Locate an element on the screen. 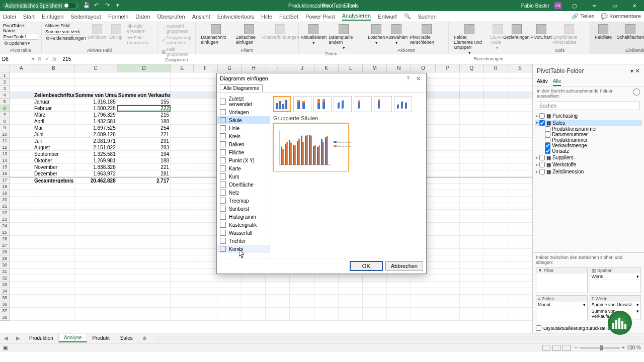 This screenshot has height=362, width=644. dialog-close-icon: ✕ is located at coordinates (418, 78).